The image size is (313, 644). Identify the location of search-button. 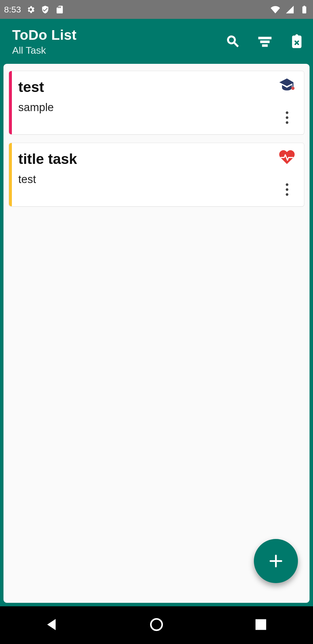
(233, 41).